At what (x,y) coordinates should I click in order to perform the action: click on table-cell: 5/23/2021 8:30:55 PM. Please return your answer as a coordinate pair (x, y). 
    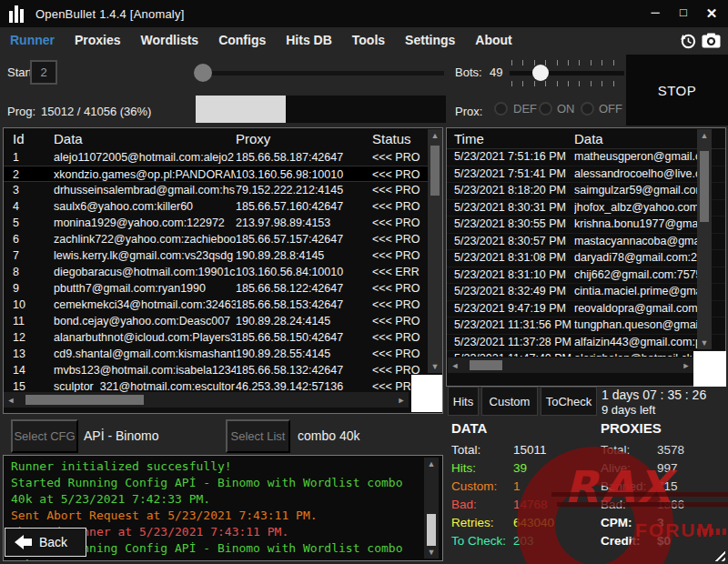
    Looking at the image, I should click on (514, 225).